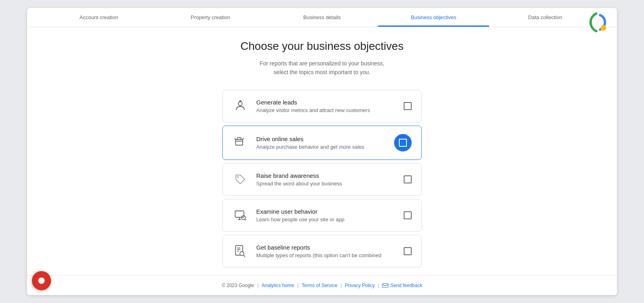 This screenshot has width=644, height=303. What do you see at coordinates (385, 285) in the screenshot?
I see `feedback-icon` at bounding box center [385, 285].